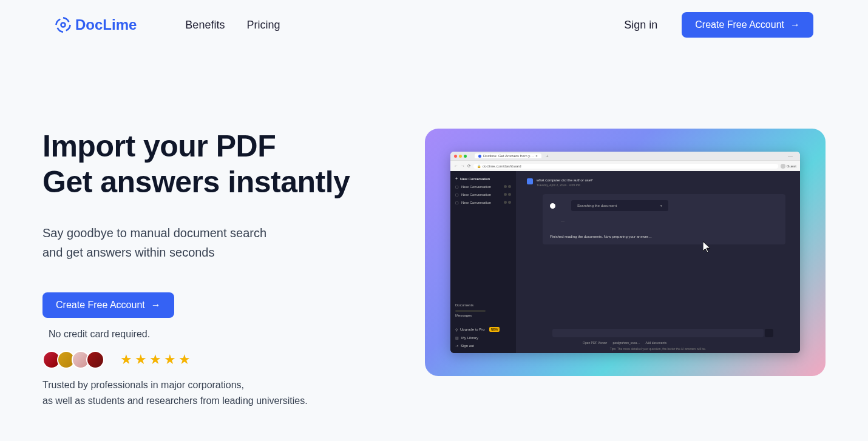  What do you see at coordinates (769, 333) in the screenshot?
I see `send-button` at bounding box center [769, 333].